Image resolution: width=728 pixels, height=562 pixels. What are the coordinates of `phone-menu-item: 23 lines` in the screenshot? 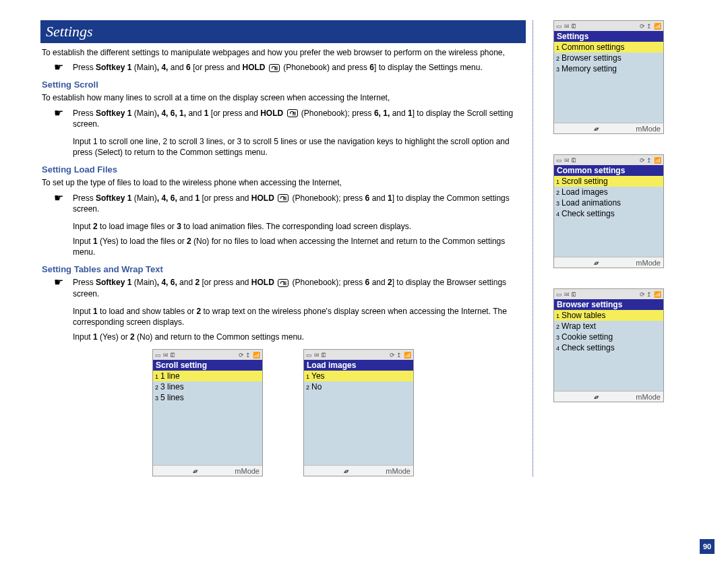 It's located at (208, 387).